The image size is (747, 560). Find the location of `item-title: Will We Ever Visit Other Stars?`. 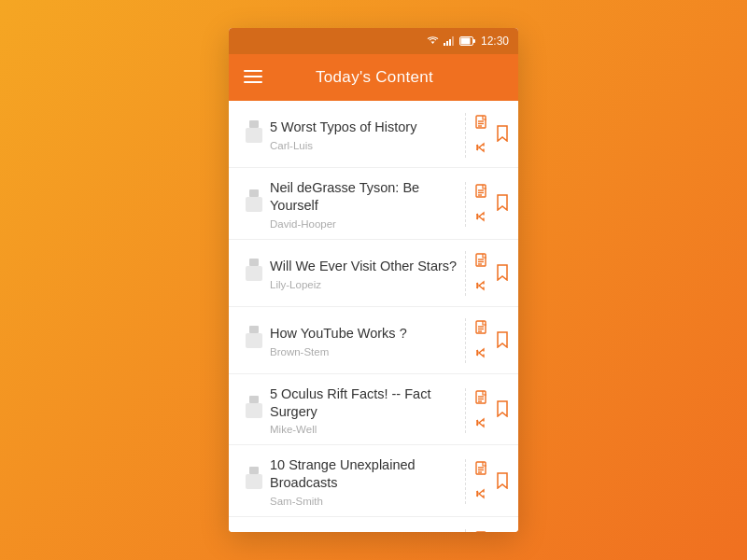

item-title: Will We Ever Visit Other Stars? is located at coordinates (364, 267).